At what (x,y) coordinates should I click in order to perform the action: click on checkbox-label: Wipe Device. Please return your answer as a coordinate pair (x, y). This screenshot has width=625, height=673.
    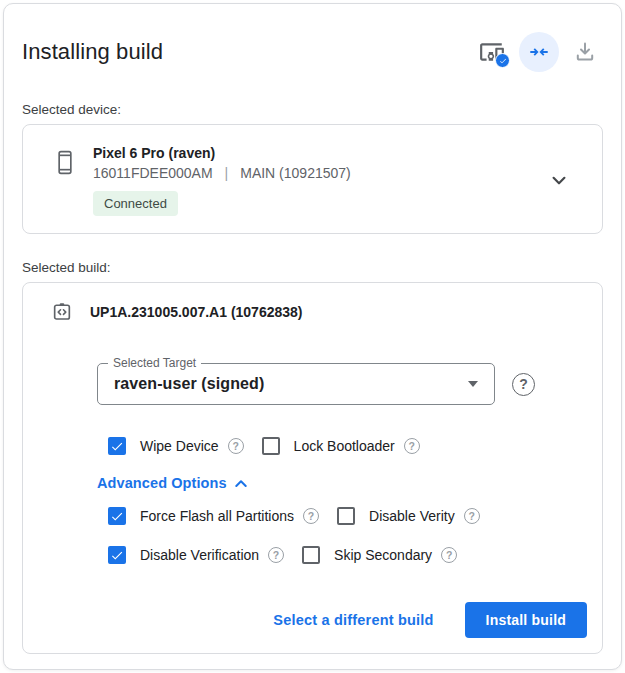
    Looking at the image, I should click on (180, 446).